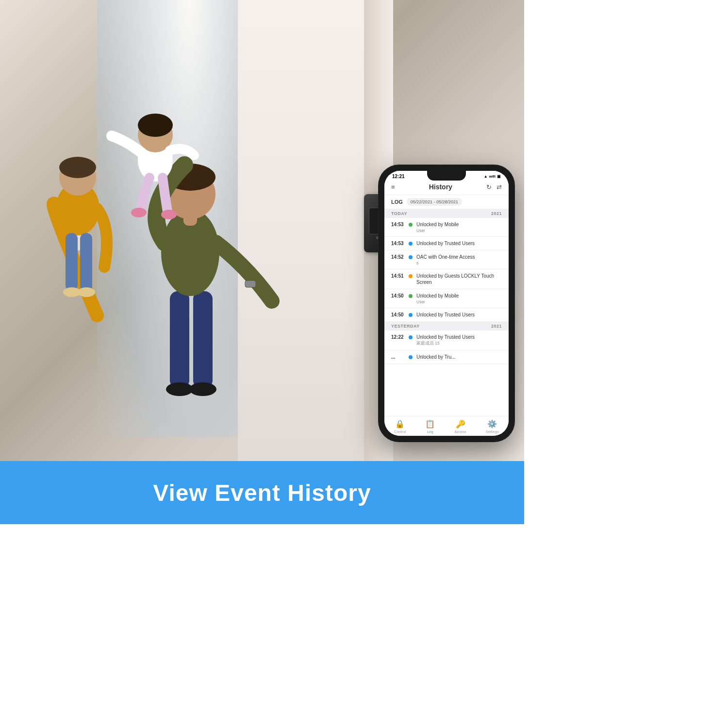 The image size is (728, 728). I want to click on phone-body: 12:21 ▲ wifi ▣ ≡ History ↻ ⇄ LOG 05/22, so click(447, 303).